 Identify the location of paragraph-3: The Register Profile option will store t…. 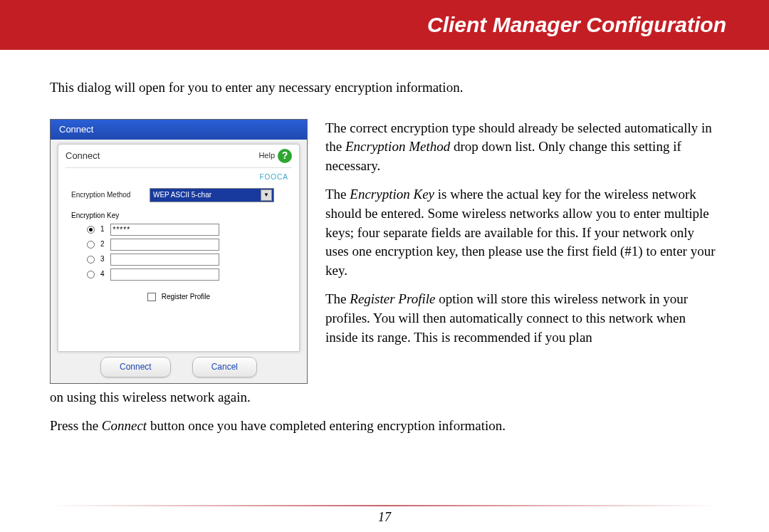
(523, 318).